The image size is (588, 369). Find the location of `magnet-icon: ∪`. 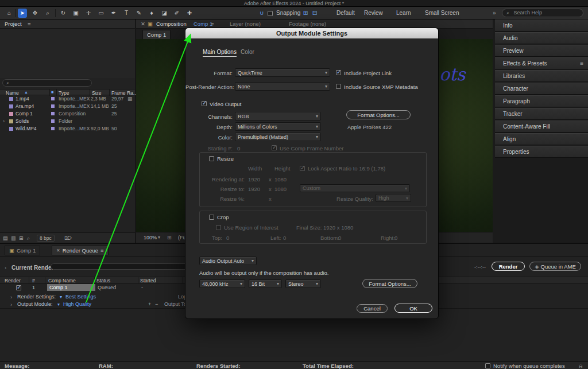

magnet-icon: ∪ is located at coordinates (262, 13).